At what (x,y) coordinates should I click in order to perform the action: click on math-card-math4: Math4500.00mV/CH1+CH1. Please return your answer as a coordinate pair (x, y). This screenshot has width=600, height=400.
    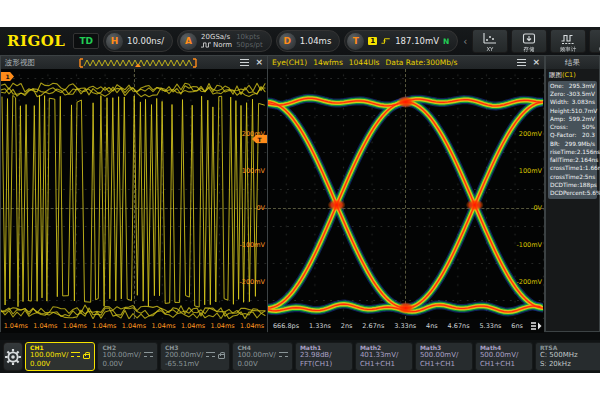
    Looking at the image, I should click on (504, 356).